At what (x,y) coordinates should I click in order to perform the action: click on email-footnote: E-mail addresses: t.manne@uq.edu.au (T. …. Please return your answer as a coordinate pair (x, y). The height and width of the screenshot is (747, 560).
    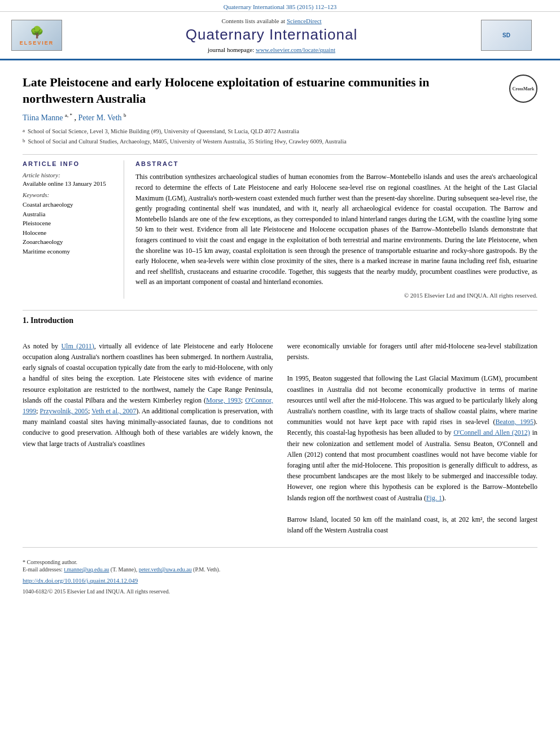
    Looking at the image, I should click on (280, 569).